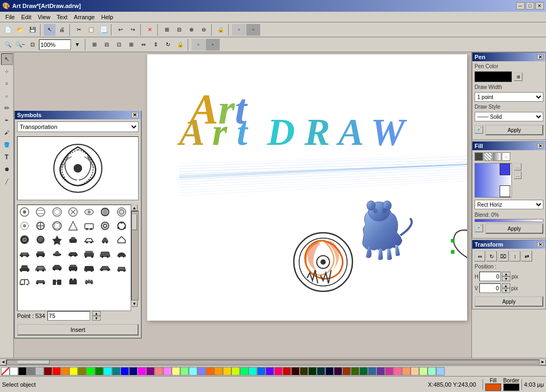  Describe the element at coordinates (518, 167) in the screenshot. I see `fill-opt1: …` at that location.